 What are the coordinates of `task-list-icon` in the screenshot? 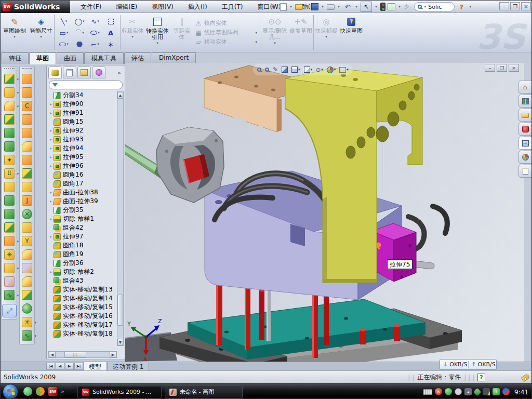 It's located at (392, 7).